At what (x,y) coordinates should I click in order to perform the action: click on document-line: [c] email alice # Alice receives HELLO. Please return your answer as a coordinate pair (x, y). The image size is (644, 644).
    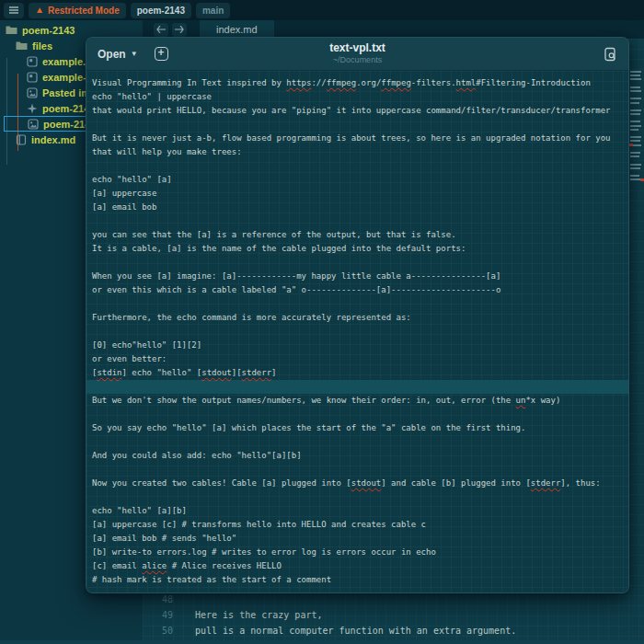
    Looking at the image, I should click on (361, 567).